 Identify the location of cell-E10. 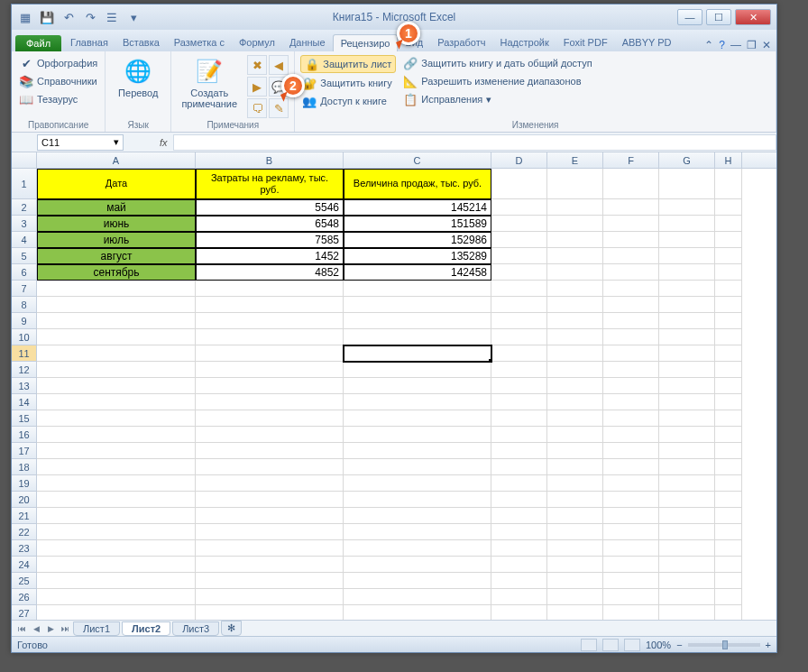
(575, 337).